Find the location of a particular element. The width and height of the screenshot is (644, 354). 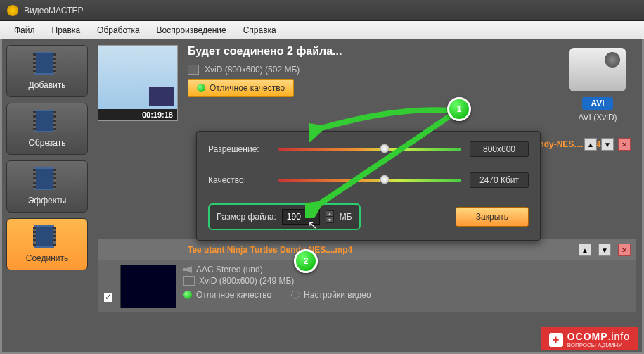

summary-codec-line: XviD (800x600) (502 МБ) is located at coordinates (368, 70).